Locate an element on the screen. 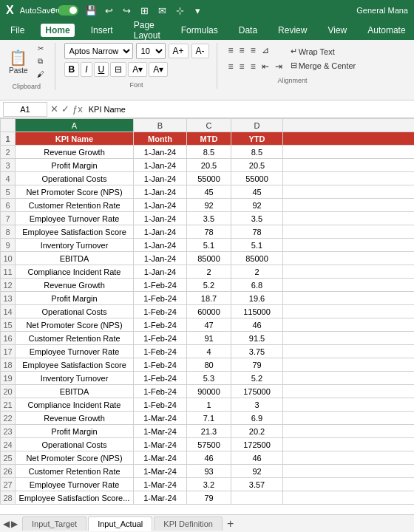 The image size is (414, 532). cell-ytd-23: 46 is located at coordinates (257, 458).